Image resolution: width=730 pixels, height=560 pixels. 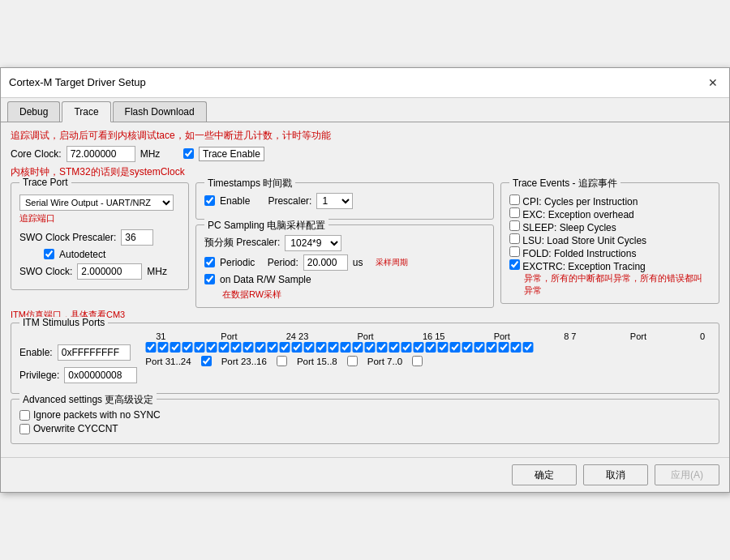 What do you see at coordinates (365, 314) in the screenshot?
I see `itm-note: ITM仿真端口，具体查看CM3` at bounding box center [365, 314].